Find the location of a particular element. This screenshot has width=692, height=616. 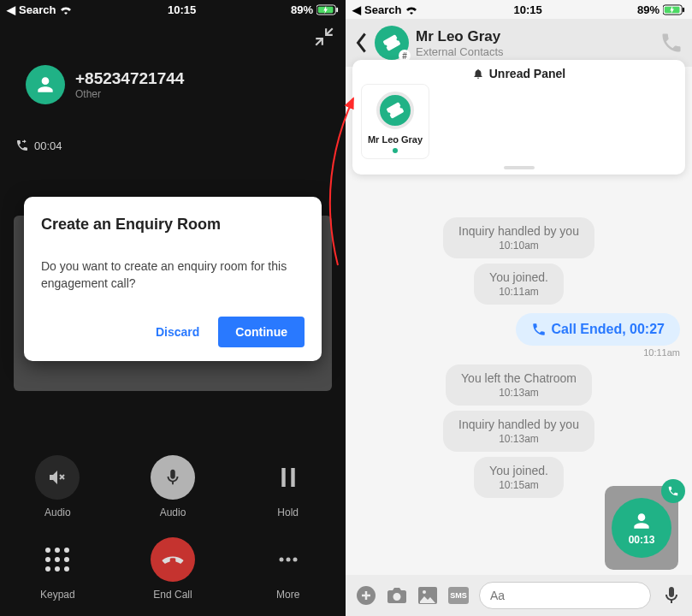

active-call-pip: 00:13 is located at coordinates (642, 528).